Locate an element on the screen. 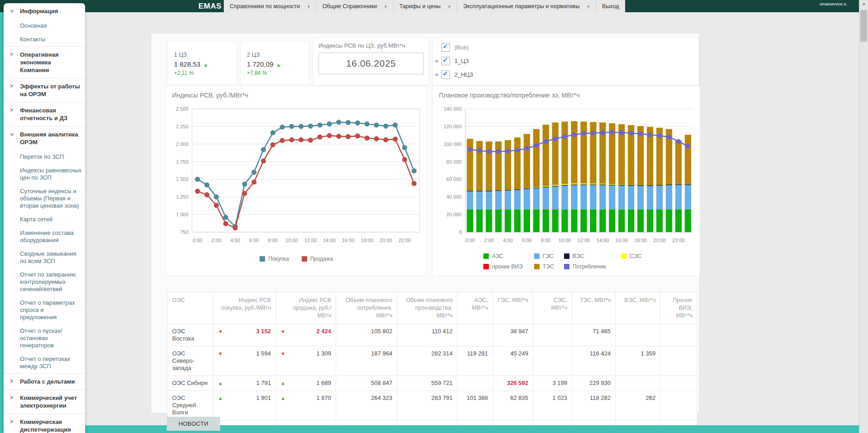 This screenshot has height=433, width=868. svg-text: 2 250 is located at coordinates (182, 126).